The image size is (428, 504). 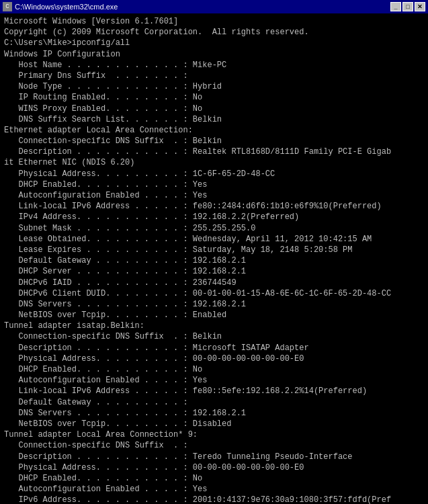 What do you see at coordinates (214, 326) in the screenshot?
I see `terminal-line: Tunnel adapter isatap.Belkin:` at bounding box center [214, 326].